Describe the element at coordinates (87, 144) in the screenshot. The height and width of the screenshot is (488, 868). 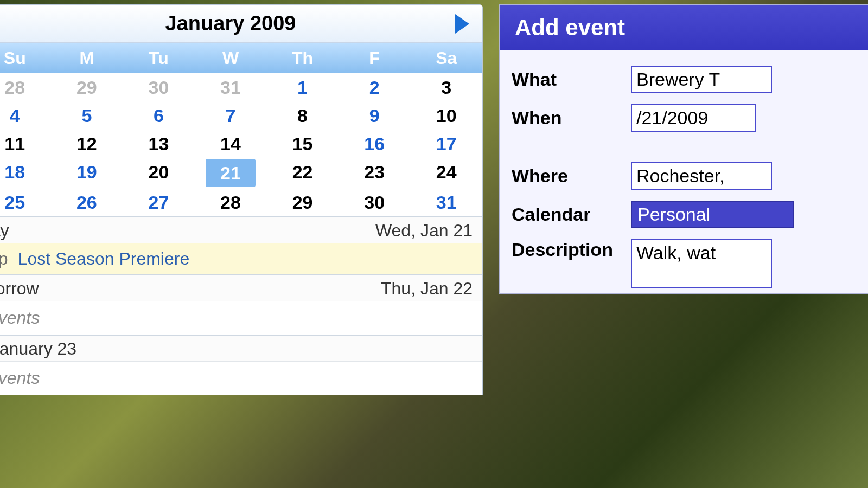
I see `date-cell: 12` at that location.